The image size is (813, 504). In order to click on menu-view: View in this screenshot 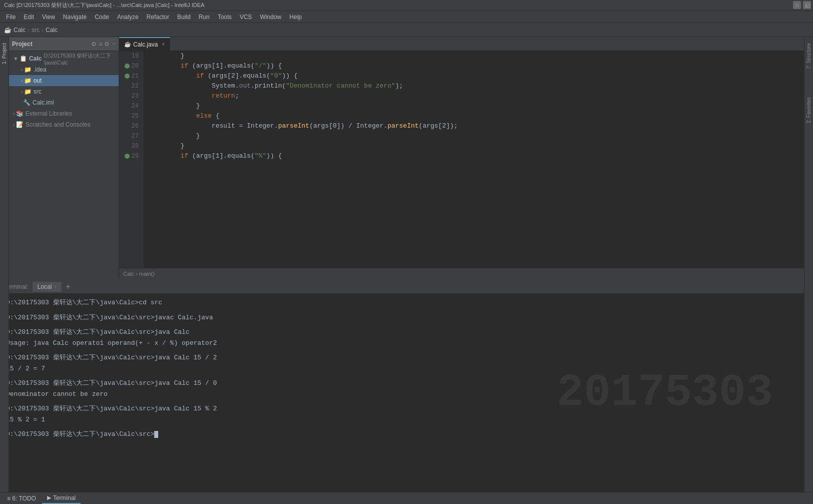, I will do `click(49, 17)`.